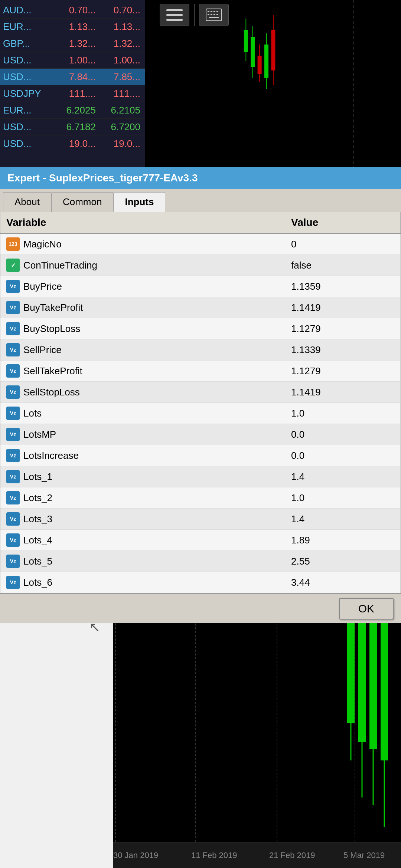 The height and width of the screenshot is (868, 401). Describe the element at coordinates (42, 350) in the screenshot. I see `var-name: SellPrice` at that location.